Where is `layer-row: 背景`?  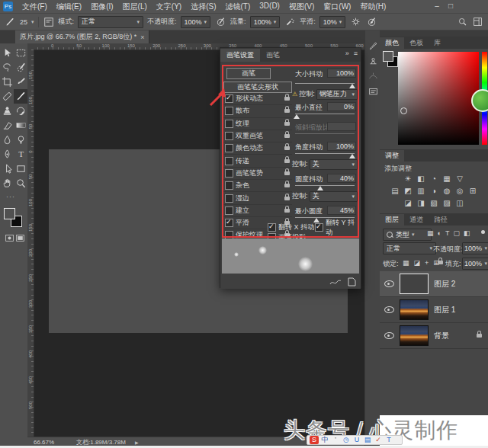 layer-row: 背景 is located at coordinates (434, 336).